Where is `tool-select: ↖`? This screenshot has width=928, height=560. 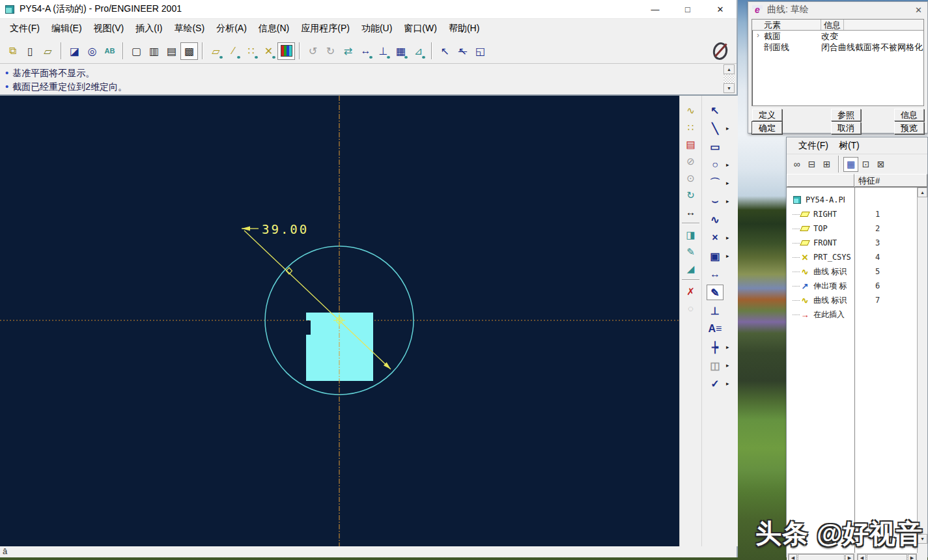 tool-select: ↖ is located at coordinates (720, 110).